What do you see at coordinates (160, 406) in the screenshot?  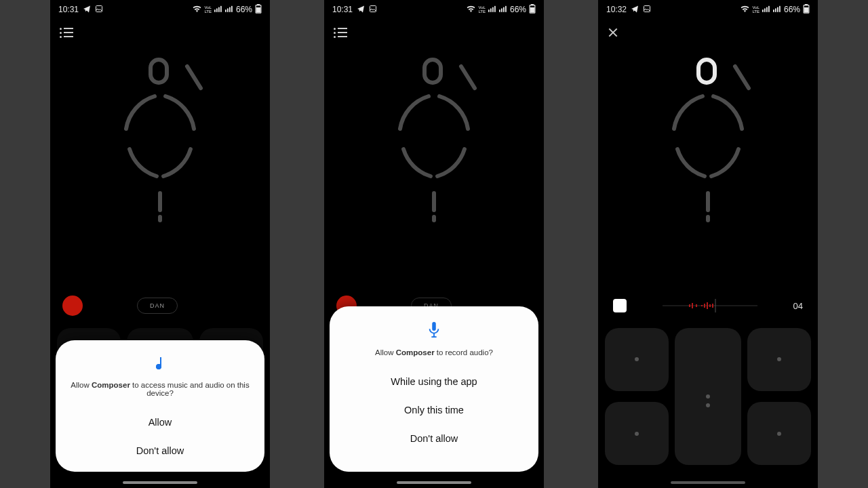 I see `permission-dialog-media: Allow Composer to access music and audio…` at bounding box center [160, 406].